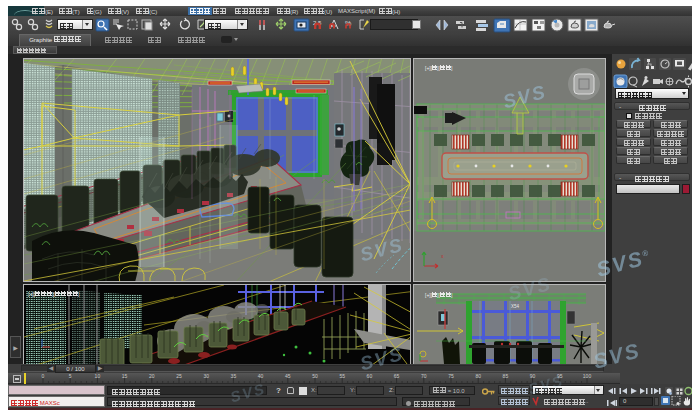 Image resolution: width=700 pixels, height=419 pixels. What do you see at coordinates (424, 376) in the screenshot?
I see `svg-text: 70` at bounding box center [424, 376].